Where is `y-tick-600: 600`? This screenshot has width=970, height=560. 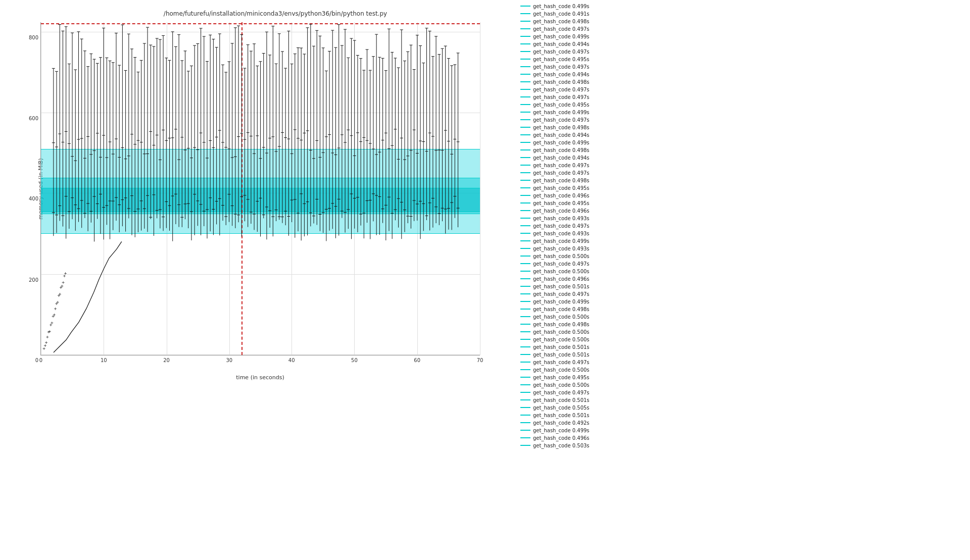
y-tick-600: 600 is located at coordinates (33, 118).